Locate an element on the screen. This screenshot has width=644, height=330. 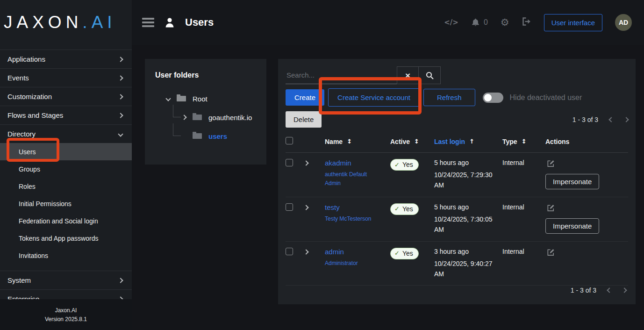
last-login-absolute: 10/24/2025, 9:40:27 AM is located at coordinates (465, 269).